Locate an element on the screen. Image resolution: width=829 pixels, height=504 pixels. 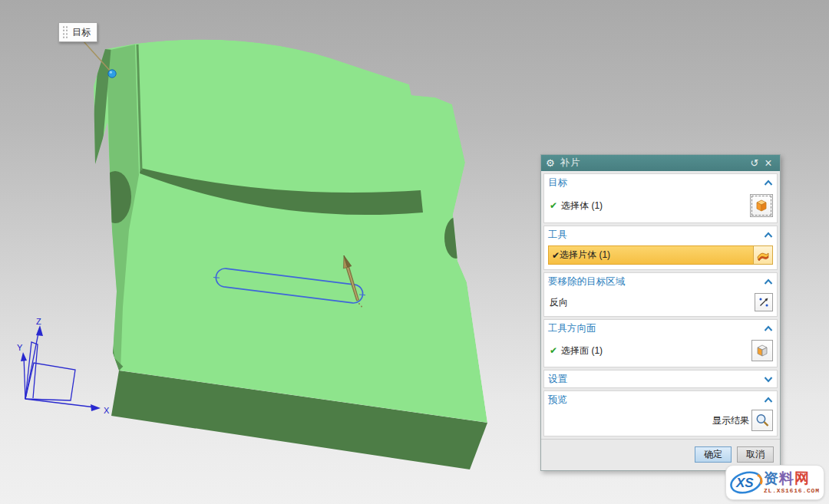
chevron-down-icon is located at coordinates (768, 379).